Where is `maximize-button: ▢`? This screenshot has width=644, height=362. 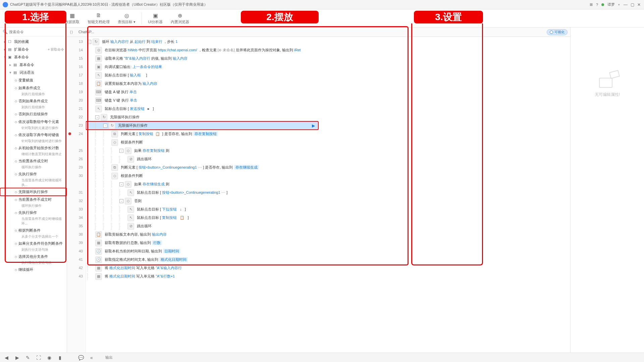 maximize-button: ▢ is located at coordinates (632, 5).